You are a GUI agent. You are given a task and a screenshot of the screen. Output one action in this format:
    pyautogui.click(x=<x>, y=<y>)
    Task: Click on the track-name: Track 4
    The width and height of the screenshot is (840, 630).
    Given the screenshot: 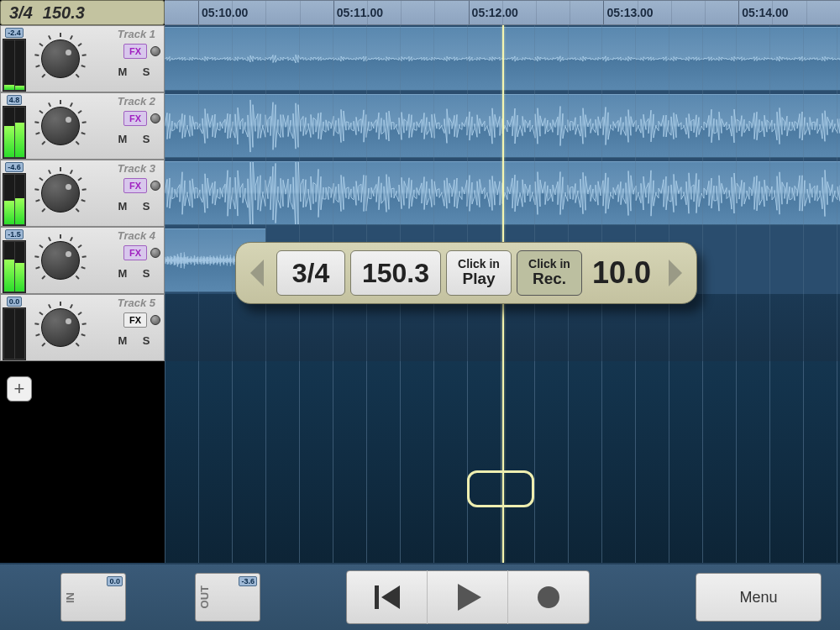 What is the action you would take?
    pyautogui.click(x=127, y=235)
    